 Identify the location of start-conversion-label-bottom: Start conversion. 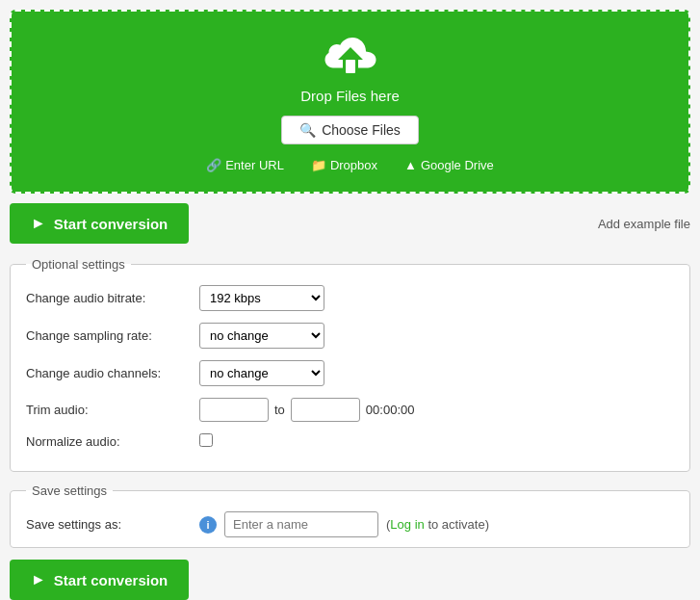
(111, 580).